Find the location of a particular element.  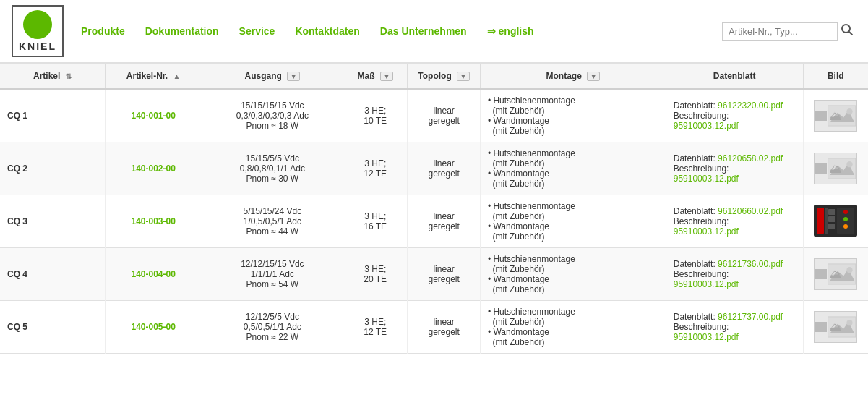

col-header-montage: Montage ▼ is located at coordinates (572, 77).